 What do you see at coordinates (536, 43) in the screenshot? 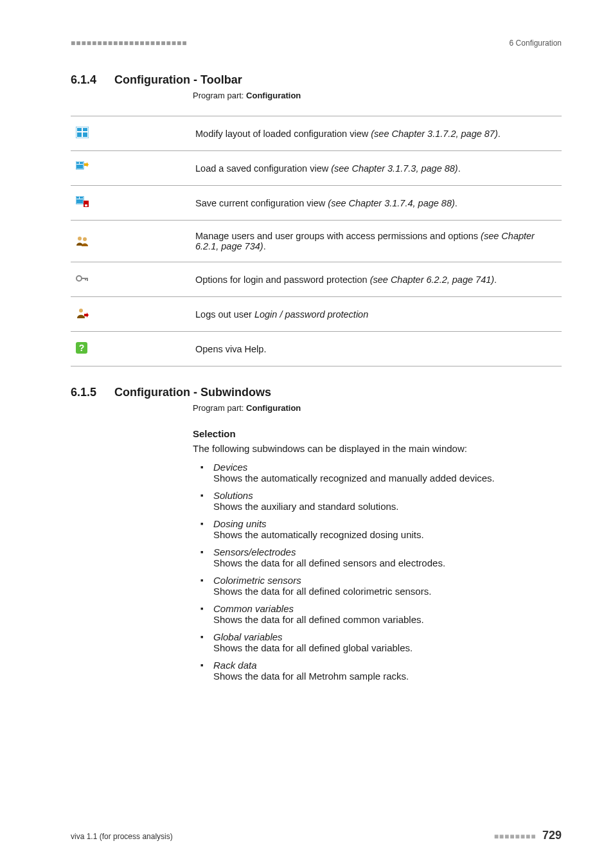
I see `header-chapter: 6 Configuration` at bounding box center [536, 43].